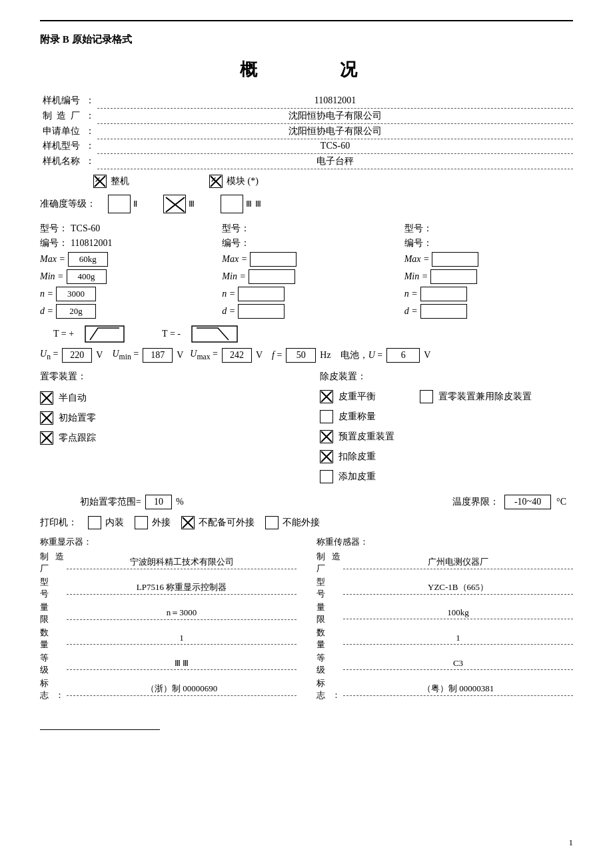 Image resolution: width=613 pixels, height=868 pixels. What do you see at coordinates (237, 355) in the screenshot?
I see `umax-input: 242` at bounding box center [237, 355].